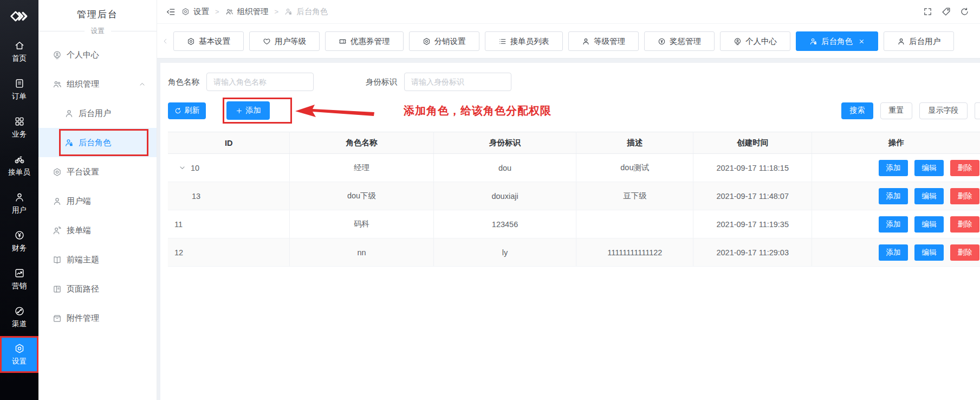  Describe the element at coordinates (335, 111) in the screenshot. I see `annotation-arrow` at that location.